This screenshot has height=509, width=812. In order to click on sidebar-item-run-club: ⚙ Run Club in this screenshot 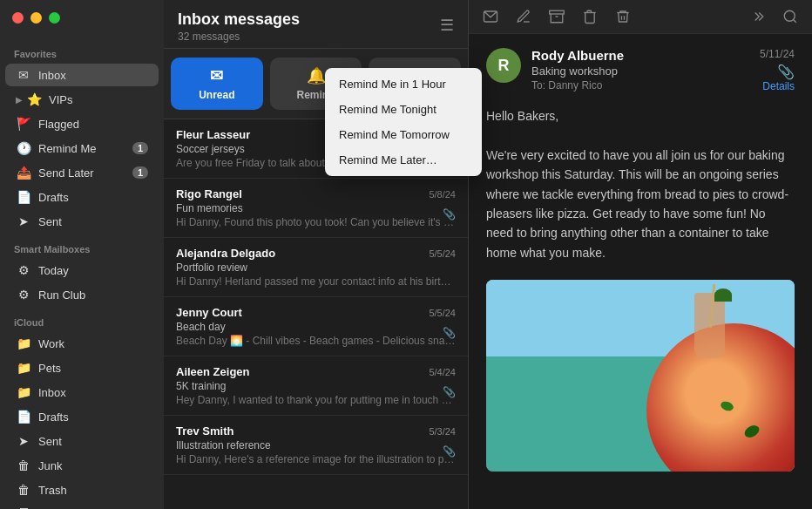, I will do `click(82, 295)`.